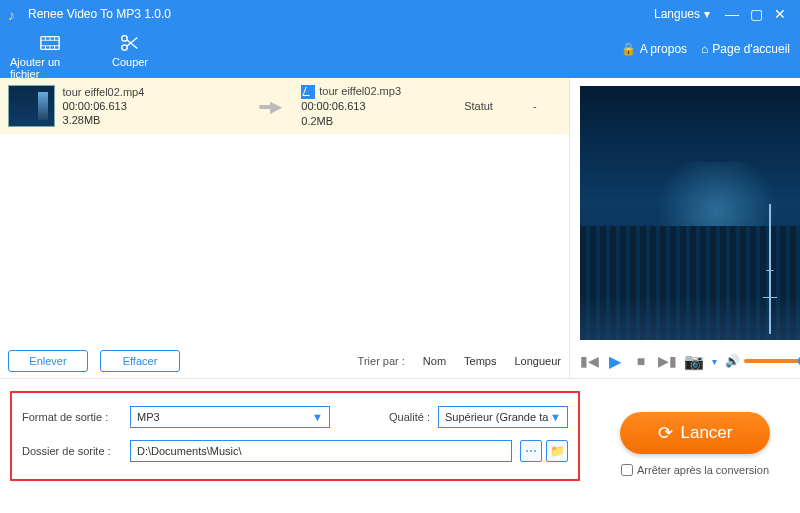 This screenshot has height=513, width=800. I want to click on snapshot-button: 📷, so click(694, 362).